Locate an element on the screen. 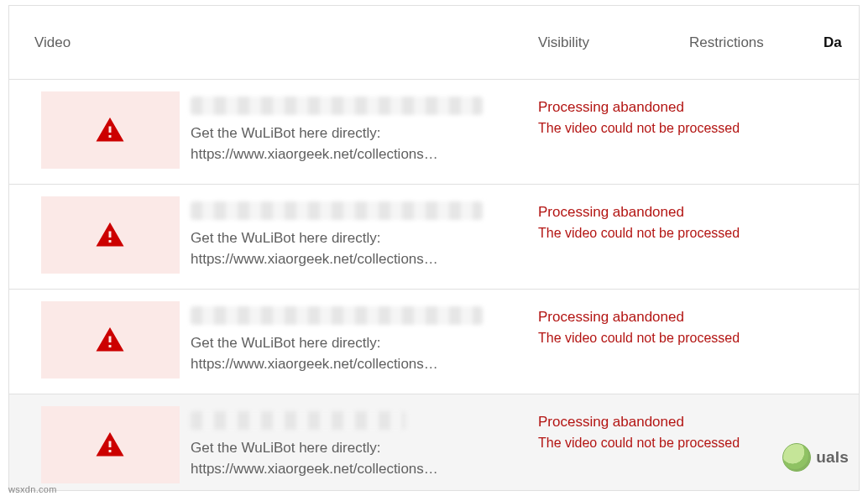 This screenshot has height=496, width=868. table-header-row: Video Visibility Restrictions Da is located at coordinates (434, 43).